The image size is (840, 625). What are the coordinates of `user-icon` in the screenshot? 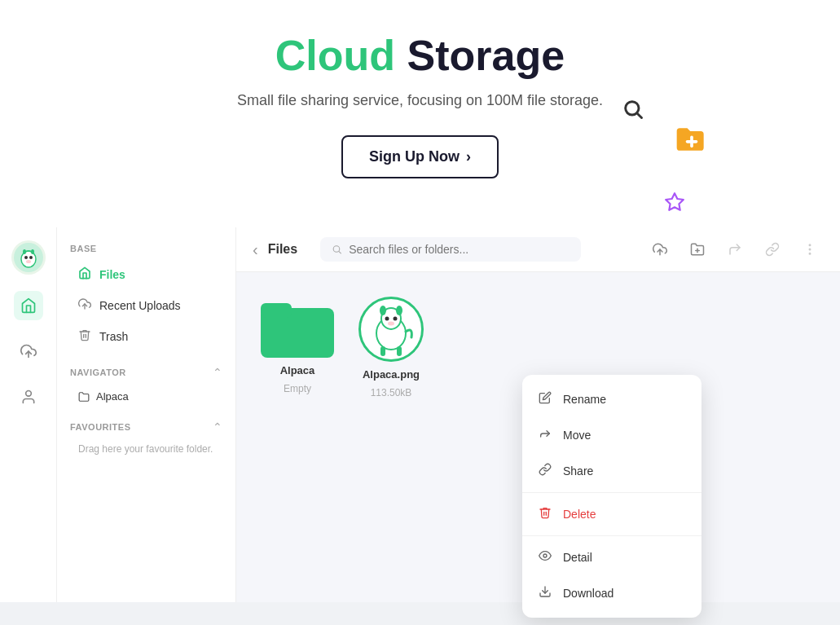 It's located at (29, 397).